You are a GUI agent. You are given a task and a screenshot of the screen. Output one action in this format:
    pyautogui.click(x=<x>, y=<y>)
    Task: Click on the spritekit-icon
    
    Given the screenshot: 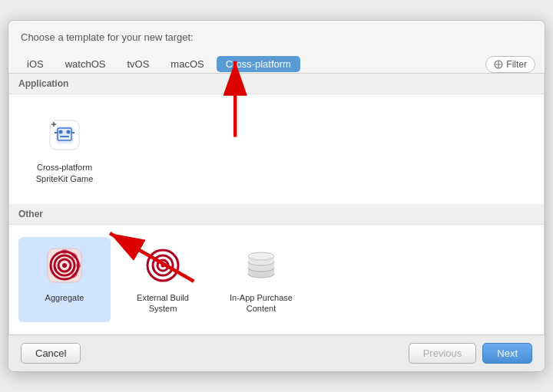 What is the action you would take?
    pyautogui.click(x=65, y=135)
    